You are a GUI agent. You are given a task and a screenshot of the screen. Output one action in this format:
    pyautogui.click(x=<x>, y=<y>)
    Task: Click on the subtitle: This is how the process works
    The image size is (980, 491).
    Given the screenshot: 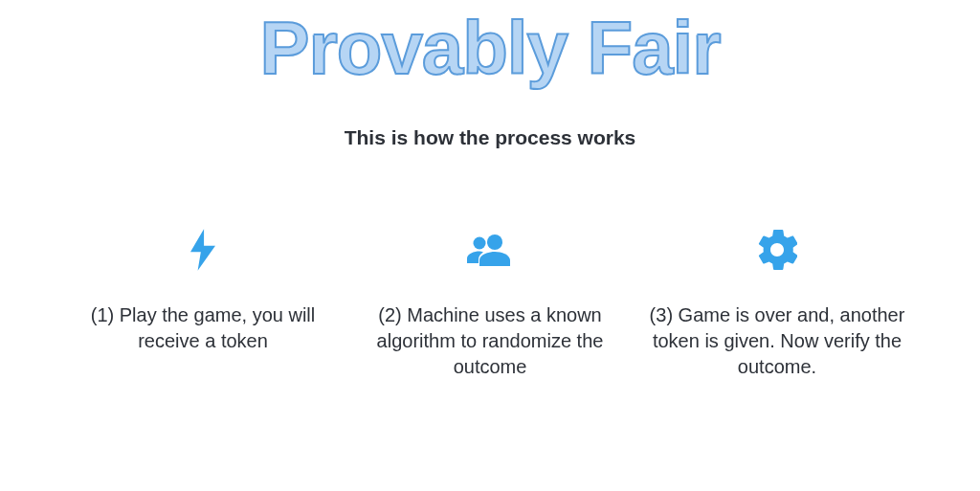 What is the action you would take?
    pyautogui.click(x=490, y=138)
    